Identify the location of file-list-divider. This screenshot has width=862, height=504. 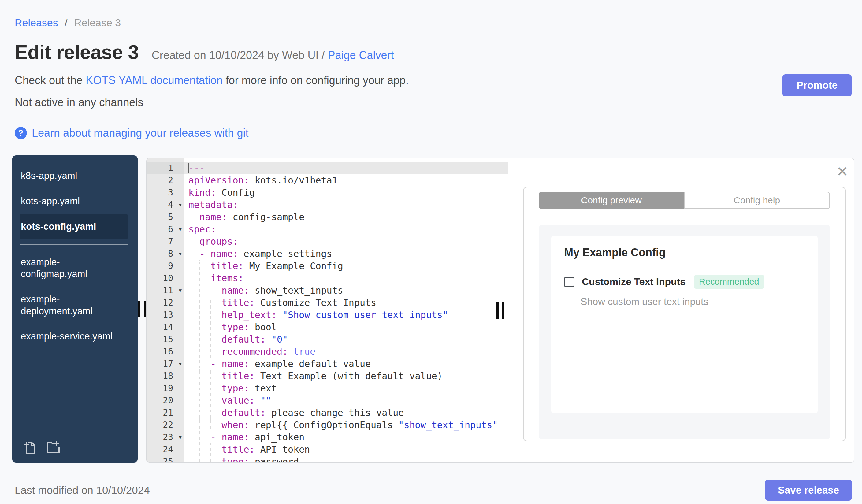
(74, 244).